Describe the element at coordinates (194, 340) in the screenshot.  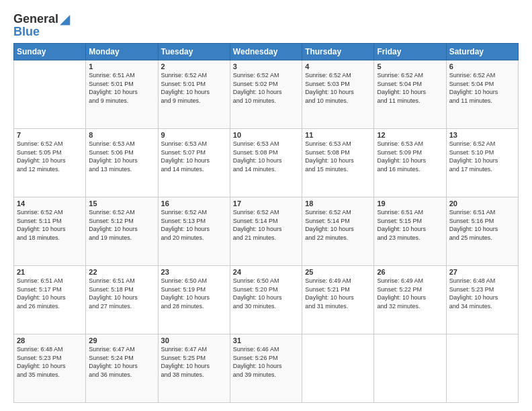
I see `day-number: 30` at that location.